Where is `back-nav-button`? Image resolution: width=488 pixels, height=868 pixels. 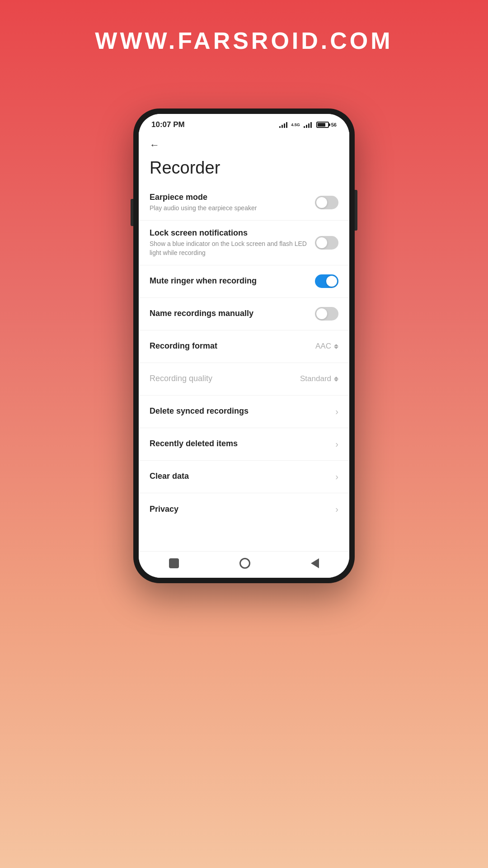
back-nav-button is located at coordinates (315, 563).